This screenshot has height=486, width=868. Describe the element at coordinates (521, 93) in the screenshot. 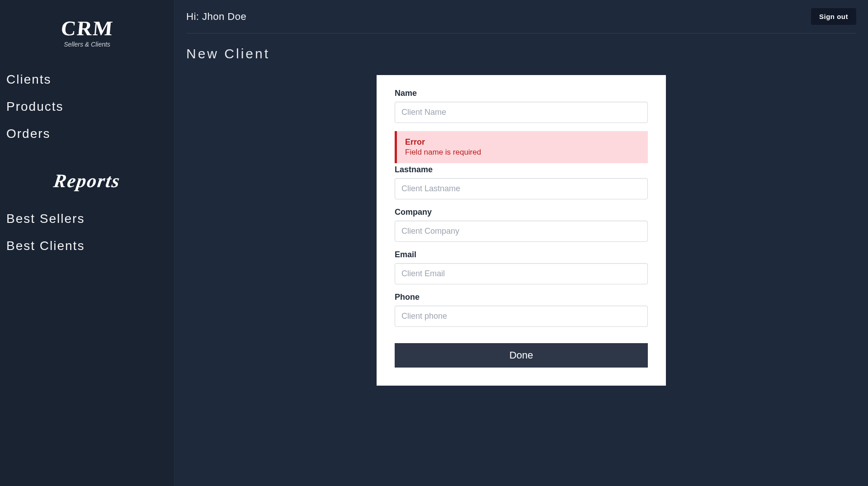

I see `name-label: Name` at that location.